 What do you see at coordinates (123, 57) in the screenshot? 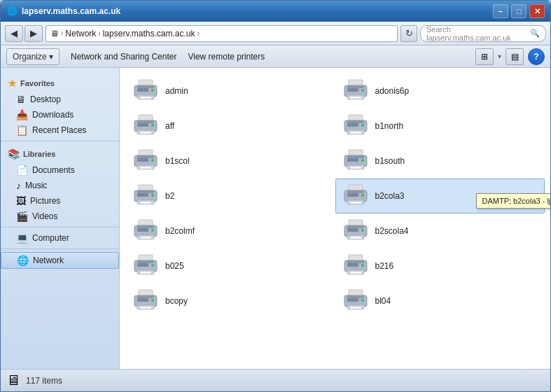
I see `network-sharing-center-link: Network and Sharing Center` at bounding box center [123, 57].